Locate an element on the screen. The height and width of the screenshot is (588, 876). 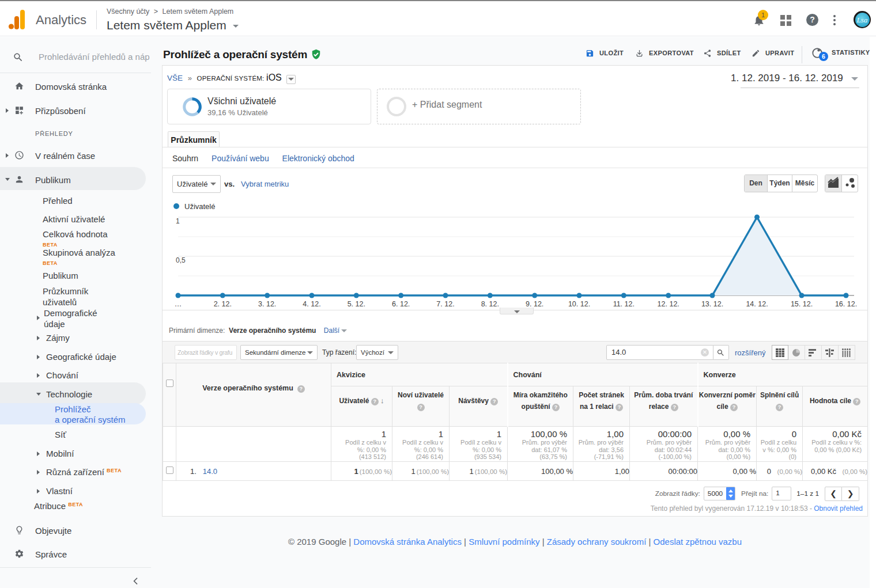
svg-text: 8. 12. is located at coordinates (490, 304).